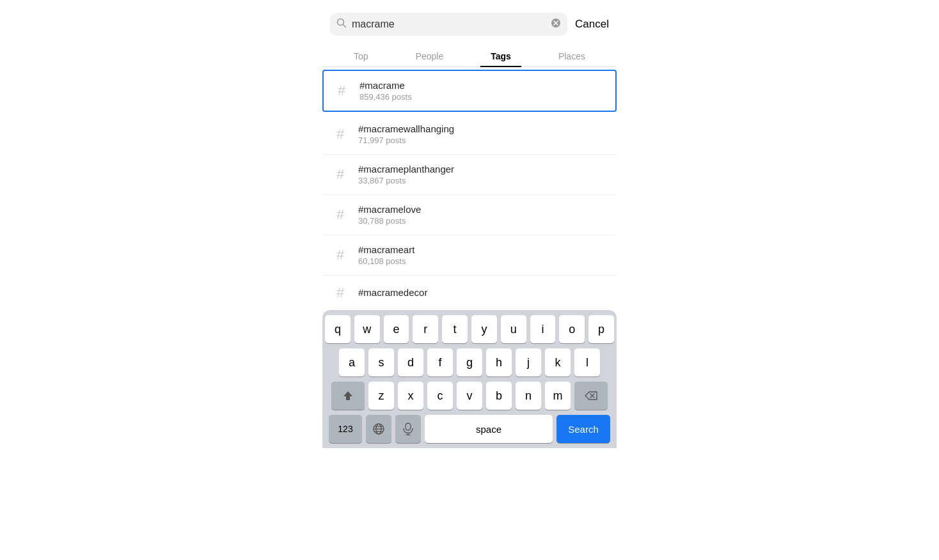 This screenshot has height=560, width=939. Describe the element at coordinates (338, 329) in the screenshot. I see `key-q: q` at that location.